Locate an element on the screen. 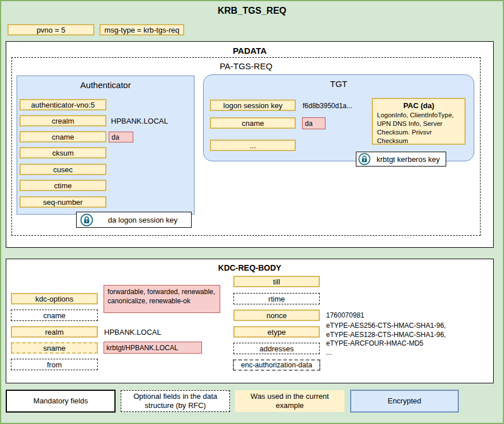 This screenshot has width=504, height=424. pvno-field: pvno = 5 is located at coordinates (51, 30).